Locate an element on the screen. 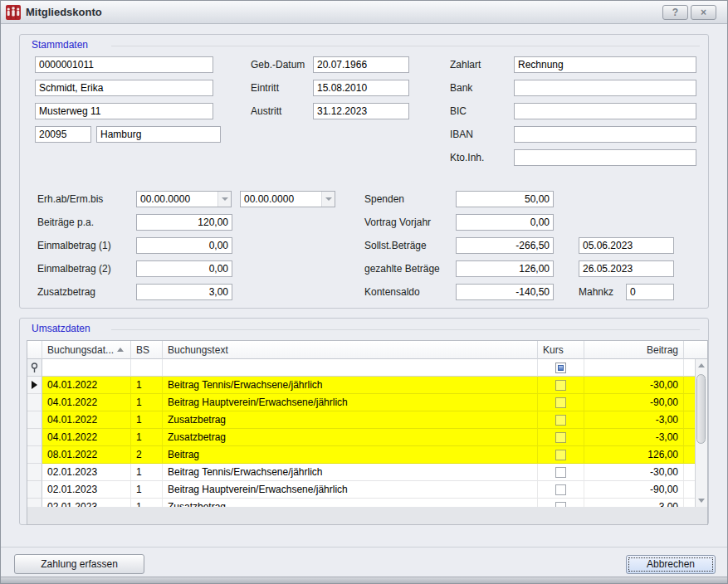  cell-buchungstext: Zusatzbetrag is located at coordinates (350, 438).